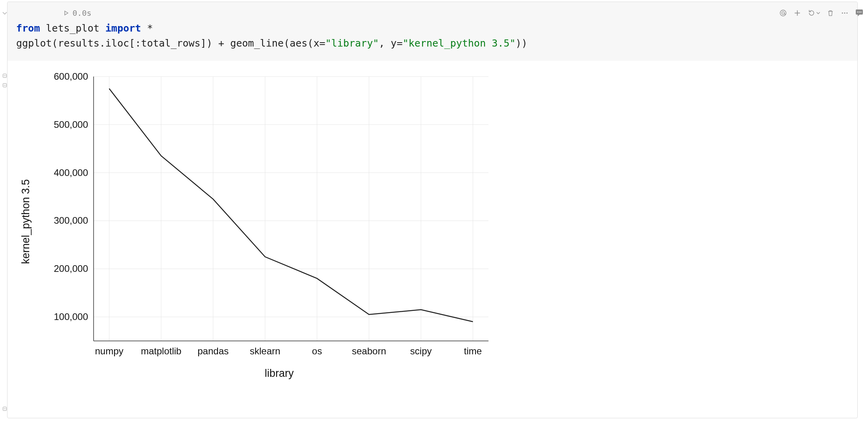  I want to click on cell-toolbar, so click(814, 13).